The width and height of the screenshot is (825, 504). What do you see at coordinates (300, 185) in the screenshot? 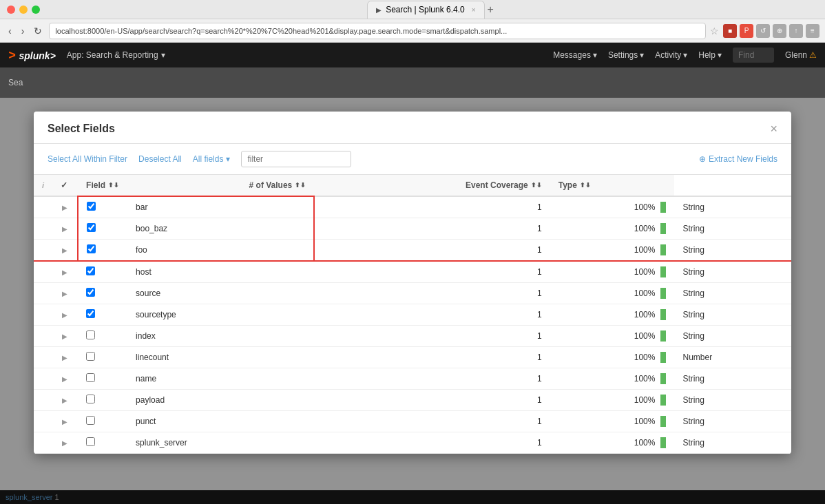
I see `num-values-sort-icon: ⬆⬇` at bounding box center [300, 185].